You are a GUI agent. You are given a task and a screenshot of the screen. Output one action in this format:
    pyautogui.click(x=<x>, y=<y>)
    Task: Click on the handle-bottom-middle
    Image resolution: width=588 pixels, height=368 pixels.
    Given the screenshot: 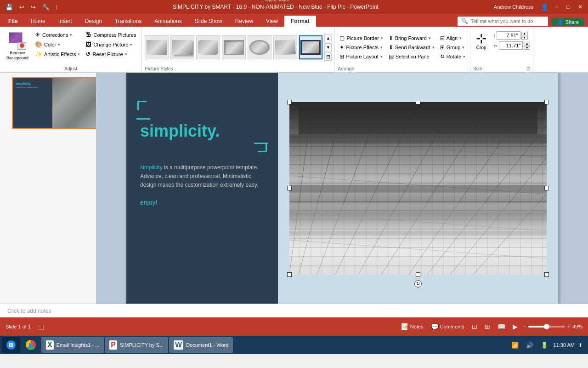 What is the action you would take?
    pyautogui.click(x=418, y=275)
    